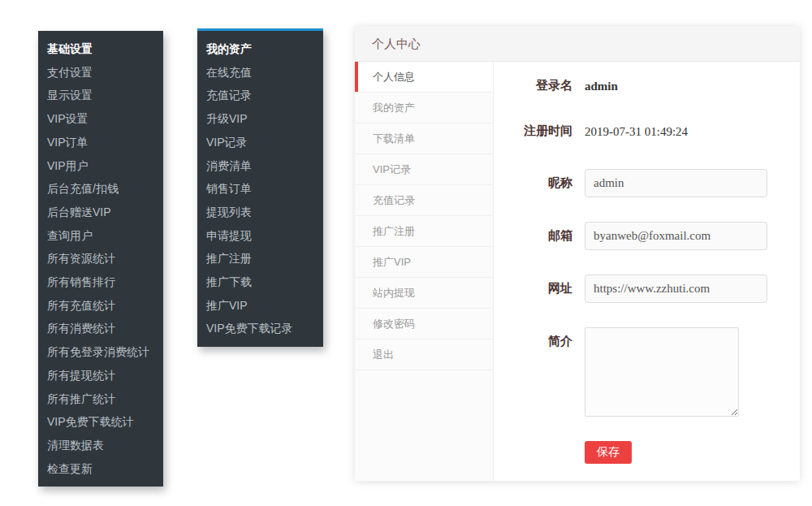  Describe the element at coordinates (676, 184) in the screenshot. I see `nickname-field` at that location.